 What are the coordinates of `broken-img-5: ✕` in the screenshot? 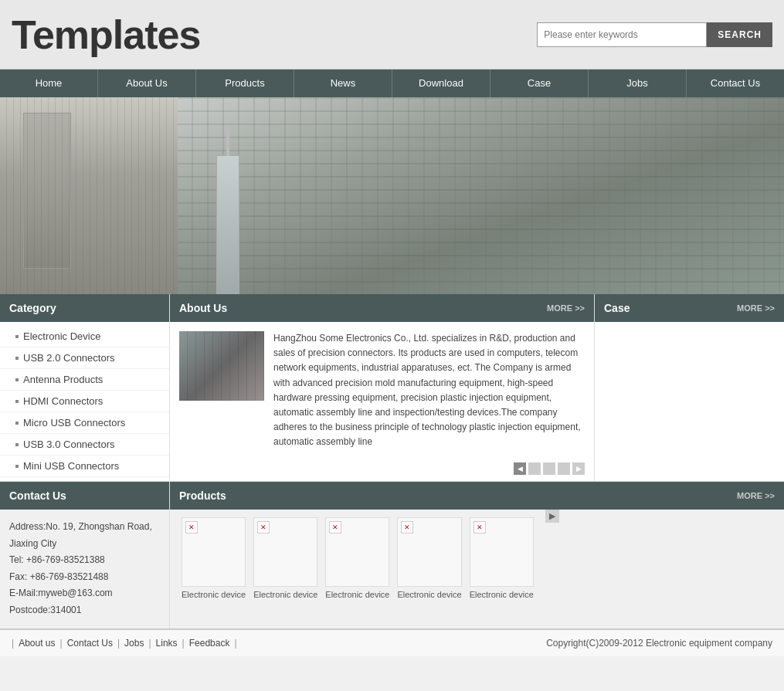 It's located at (480, 527).